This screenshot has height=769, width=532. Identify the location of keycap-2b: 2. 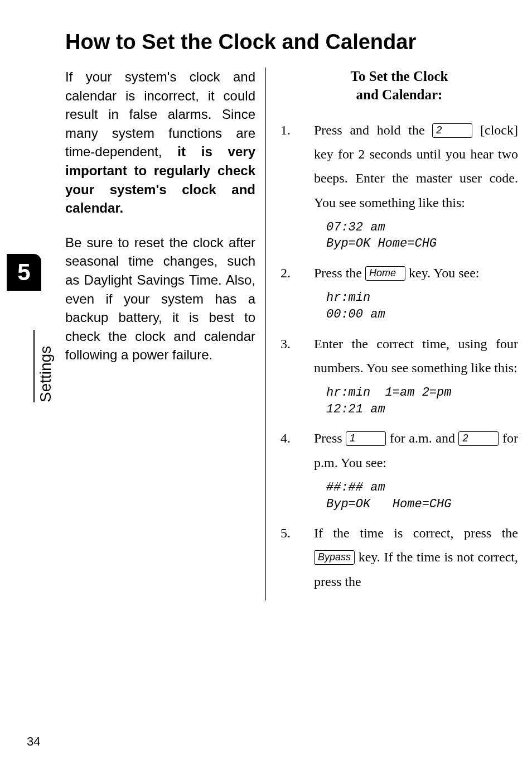
(478, 439).